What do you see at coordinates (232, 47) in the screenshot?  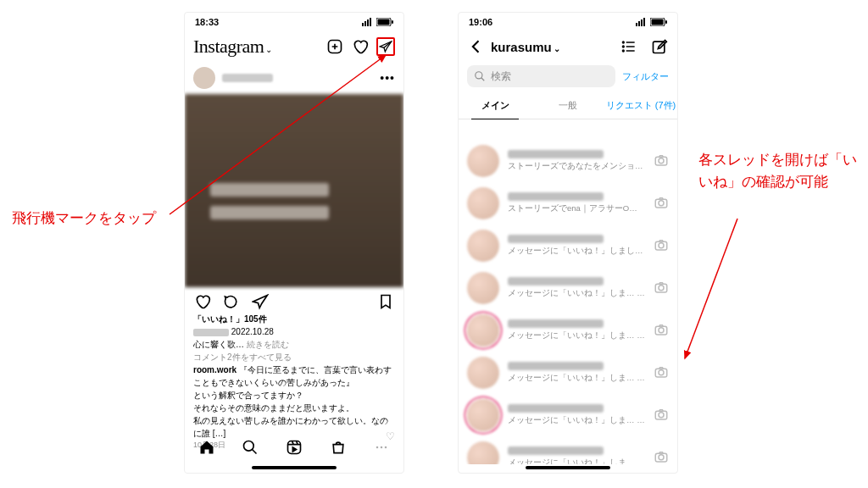 I see `instagram-logo: Instagram⌄` at bounding box center [232, 47].